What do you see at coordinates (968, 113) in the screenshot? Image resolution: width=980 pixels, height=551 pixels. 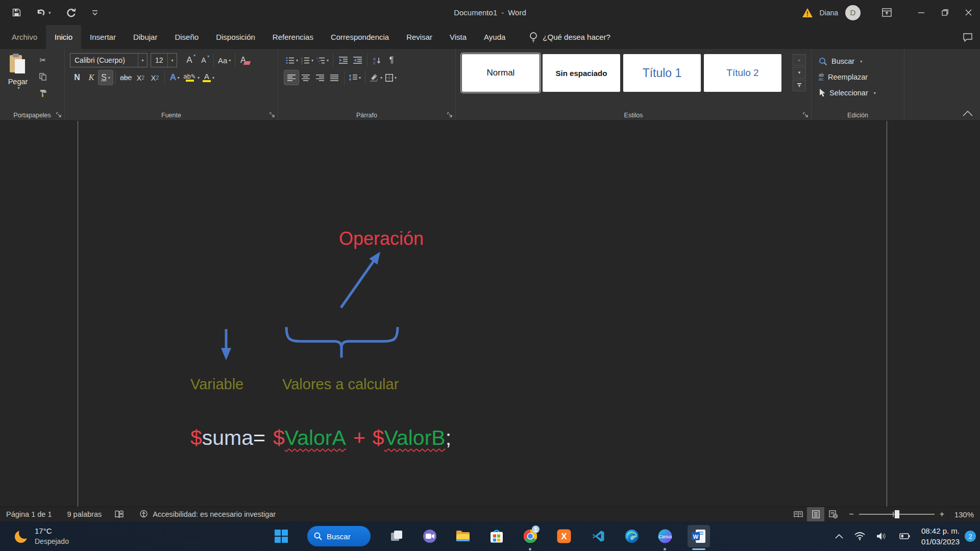 I see `collapse-ribbon-button` at bounding box center [968, 113].